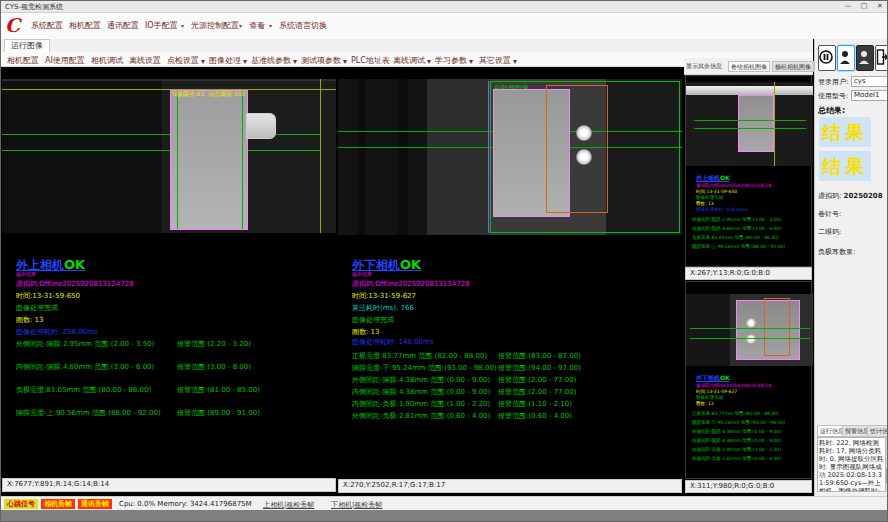 This screenshot has height=522, width=888. What do you see at coordinates (145, 60) in the screenshot?
I see `tool-offline-setting: 离线设置` at bounding box center [145, 60].